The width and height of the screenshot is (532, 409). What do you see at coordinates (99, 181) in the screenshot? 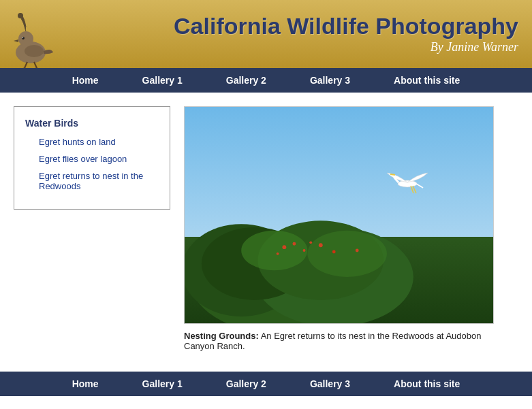
I see `sidebar-link-3: Egret returns to nest in the Redwoods` at bounding box center [99, 181].